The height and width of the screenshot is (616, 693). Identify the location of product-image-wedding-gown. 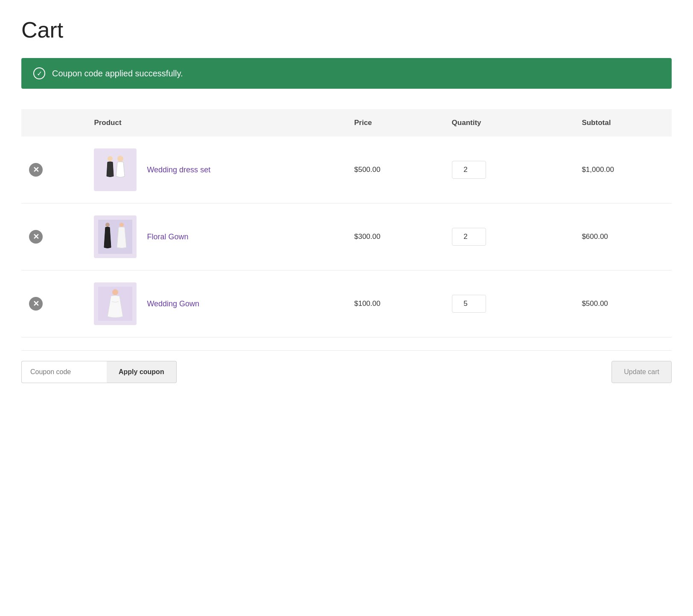
(115, 304).